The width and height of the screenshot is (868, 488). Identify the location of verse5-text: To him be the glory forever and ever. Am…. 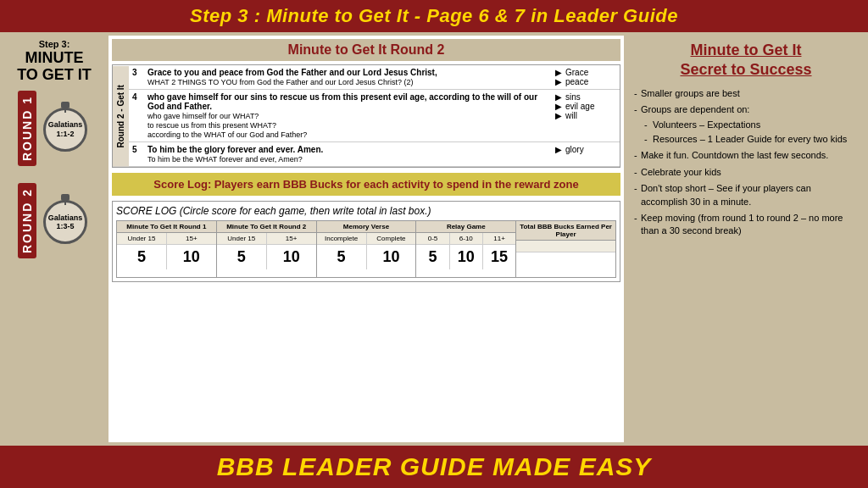
(348, 154).